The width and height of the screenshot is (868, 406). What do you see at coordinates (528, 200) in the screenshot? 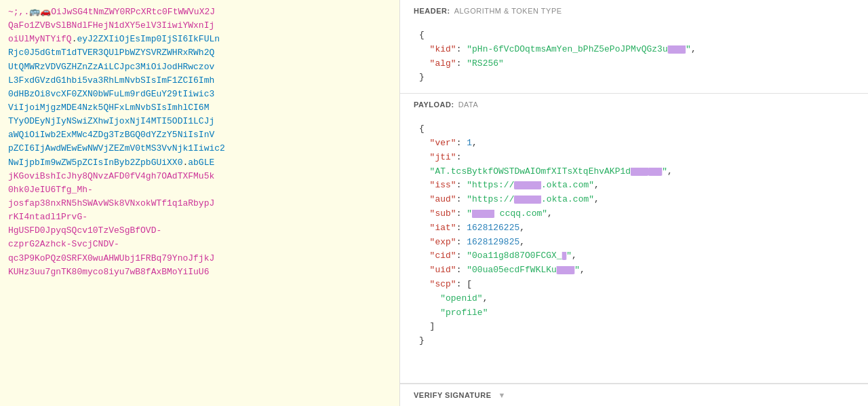
I see `payload-aud-redacted: ██████` at bounding box center [528, 200].